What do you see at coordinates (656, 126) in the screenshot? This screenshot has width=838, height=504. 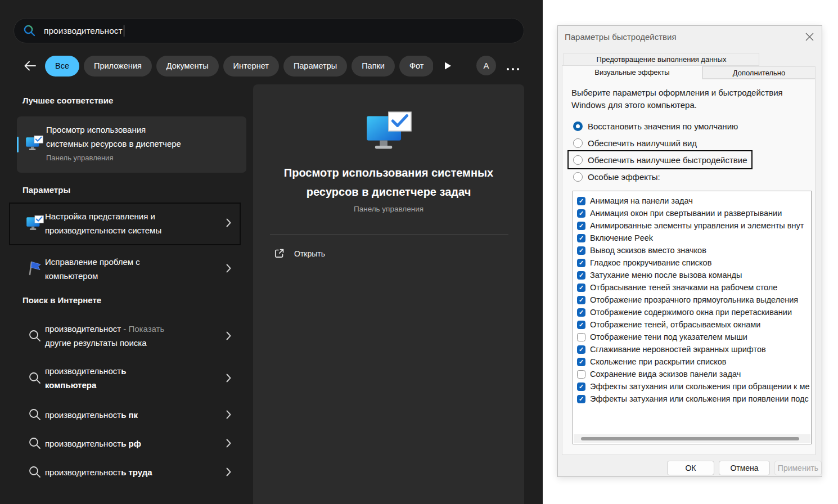 I see `radio-restore-defaults: Восстановить значения по умолчанию` at bounding box center [656, 126].